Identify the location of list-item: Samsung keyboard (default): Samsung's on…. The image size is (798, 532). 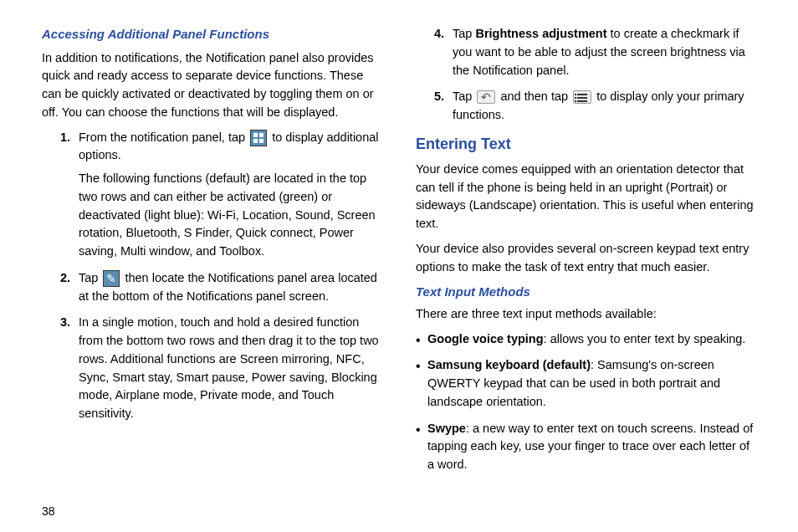
(586, 383).